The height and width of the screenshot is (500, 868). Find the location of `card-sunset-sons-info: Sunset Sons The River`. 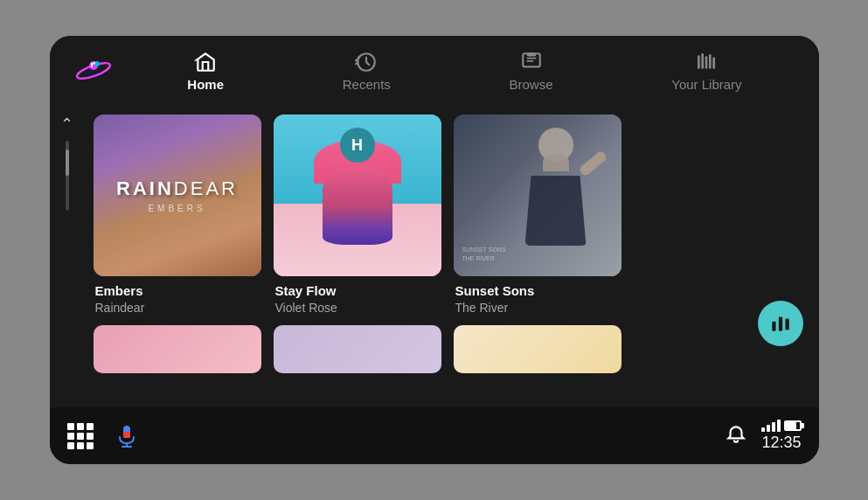

card-sunset-sons-info: Sunset Sons The River is located at coordinates (538, 296).